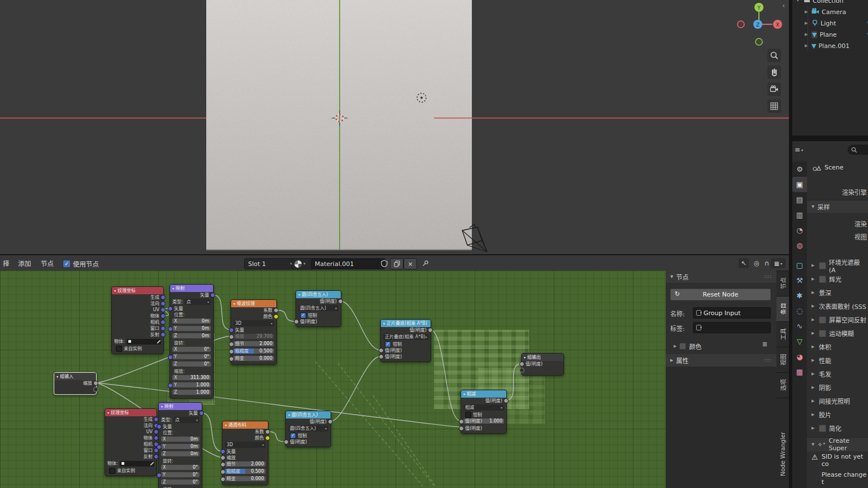 Image resolution: width=868 pixels, height=488 pixels. What do you see at coordinates (254, 316) in the screenshot?
I see `output-socket-row: 颜色` at bounding box center [254, 316].